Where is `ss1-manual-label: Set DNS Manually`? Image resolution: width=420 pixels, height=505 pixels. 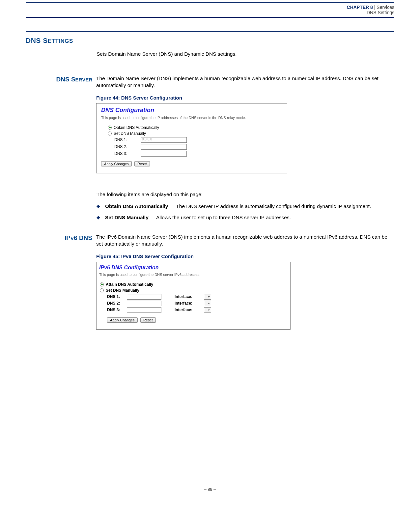 ss1-manual-label: Set DNS Manually is located at coordinates (130, 134).